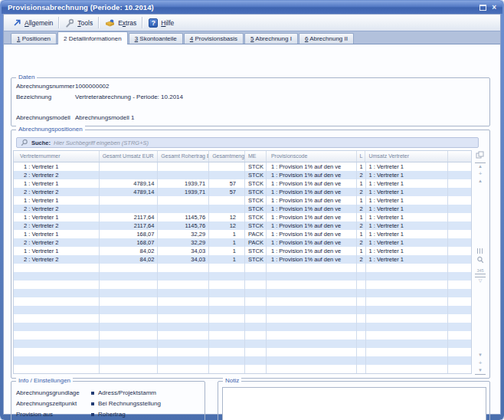 This screenshot has width=504, height=420. What do you see at coordinates (156, 38) in the screenshot?
I see `tab-skontoanteile: 3 Skontoanteile` at bounding box center [156, 38].